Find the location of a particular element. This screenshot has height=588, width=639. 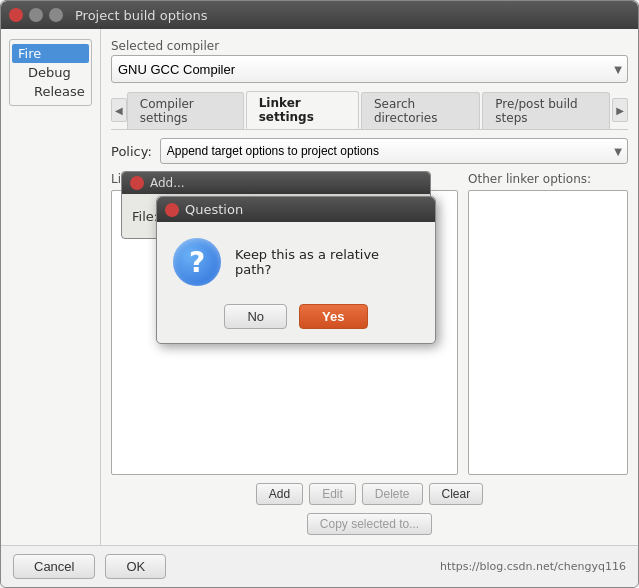

bottom-bar: Cancel OK https://blog.csdn.net/chengyq1… is located at coordinates (320, 566).